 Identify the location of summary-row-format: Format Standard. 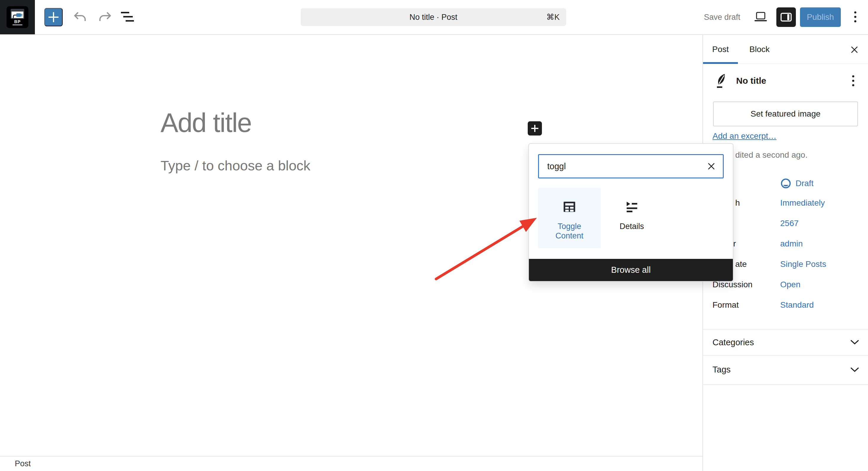
(786, 305).